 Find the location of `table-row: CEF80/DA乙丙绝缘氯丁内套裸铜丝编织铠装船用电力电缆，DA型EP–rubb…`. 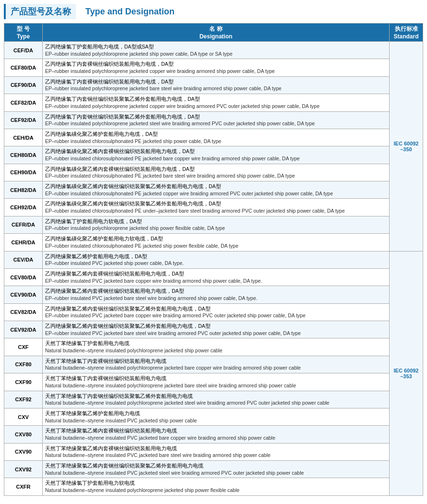

table-row: CEF80/DA乙丙绝缘氯丁内套裸铜丝编织铠装船用电力电缆，DA型EP–rubb… is located at coordinates (214, 68).